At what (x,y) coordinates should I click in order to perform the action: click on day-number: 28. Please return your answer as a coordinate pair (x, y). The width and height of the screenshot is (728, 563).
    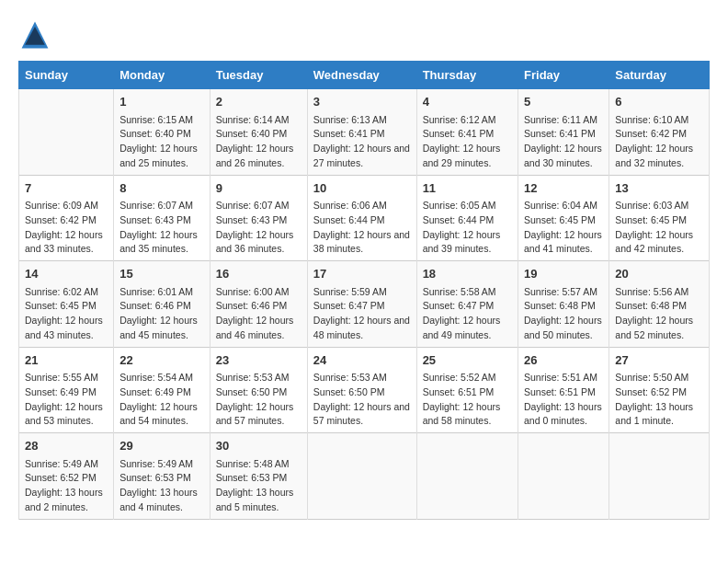
    Looking at the image, I should click on (66, 446).